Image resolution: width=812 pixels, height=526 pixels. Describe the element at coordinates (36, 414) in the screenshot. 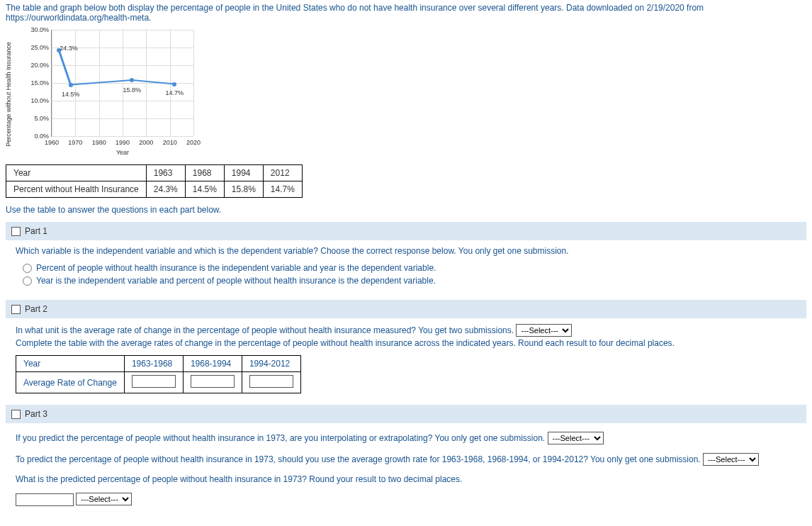

I see `part3-title: Part 3` at that location.